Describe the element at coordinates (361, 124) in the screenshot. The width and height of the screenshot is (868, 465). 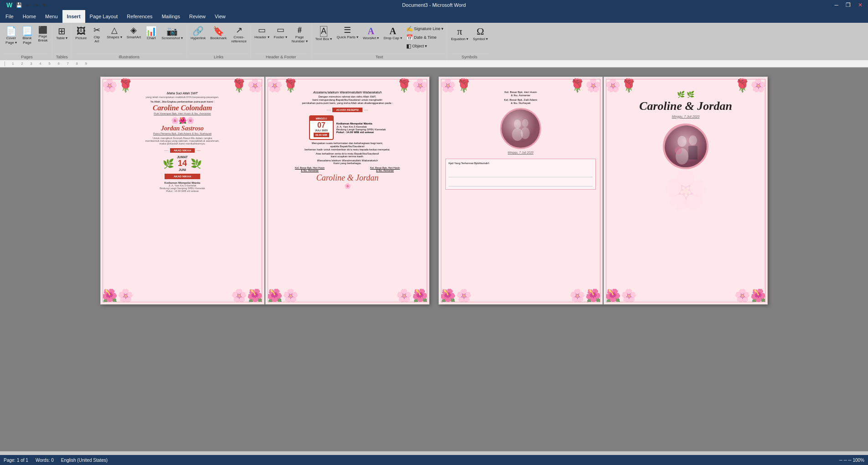
I see `resepsi-venue-label: Kediaman Mempelai Wanita` at that location.